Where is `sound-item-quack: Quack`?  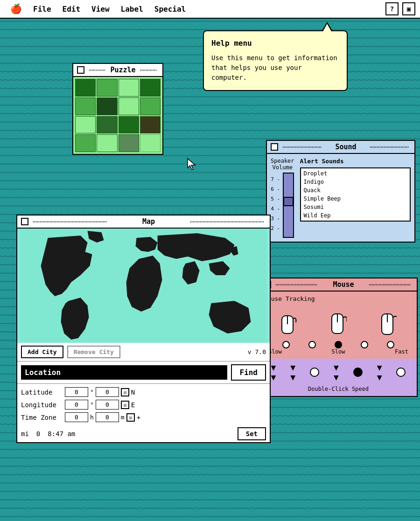 sound-item-quack: Quack is located at coordinates (356, 190).